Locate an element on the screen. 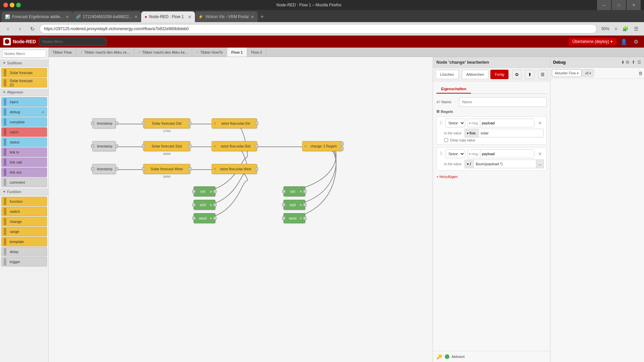 The image size is (644, 362). node-setze-west: ✕ setze flow.solar.West is located at coordinates (234, 169).